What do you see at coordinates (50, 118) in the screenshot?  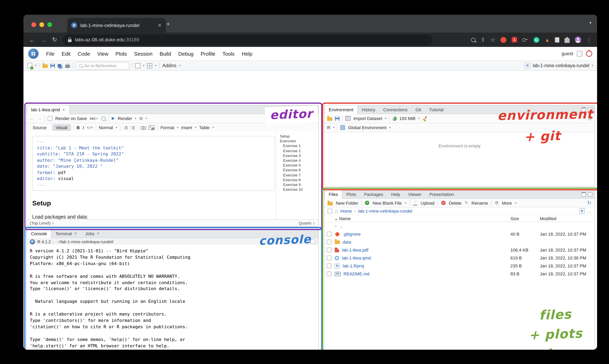 I see `render-on-save-checkbox` at bounding box center [50, 118].